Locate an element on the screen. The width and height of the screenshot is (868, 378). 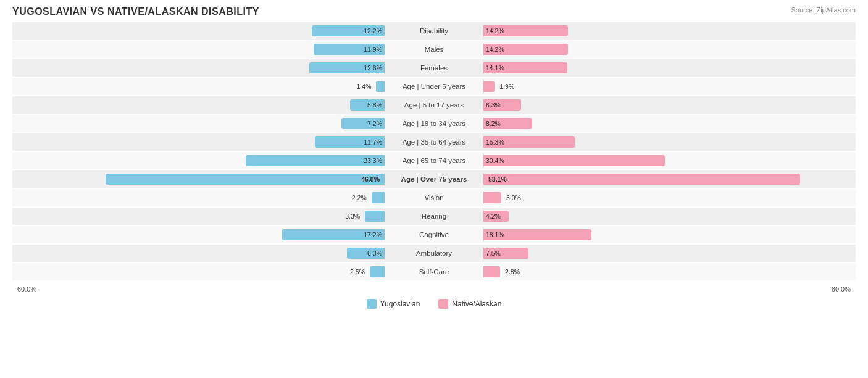
bar-row: 11.9% Males 14.2% is located at coordinates (434, 49).